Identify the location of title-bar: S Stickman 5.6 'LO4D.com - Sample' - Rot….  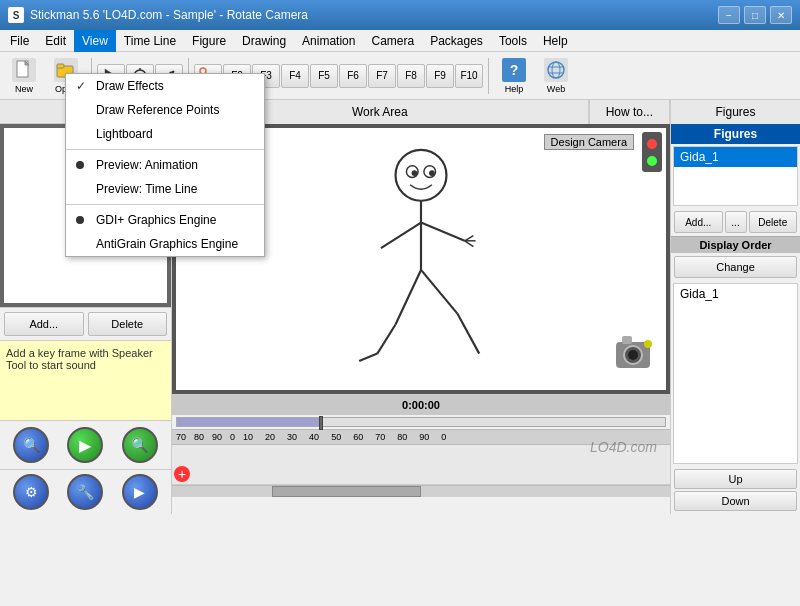
(400, 15).